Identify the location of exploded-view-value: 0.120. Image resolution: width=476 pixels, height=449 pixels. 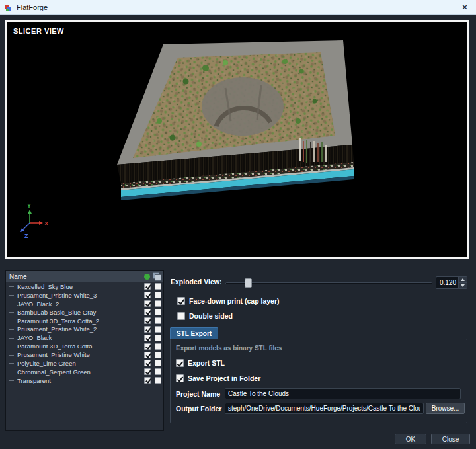
(447, 283).